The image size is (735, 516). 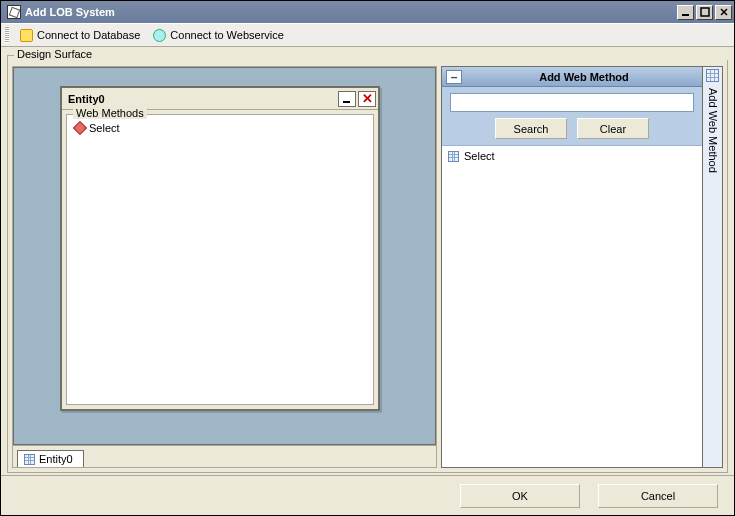 What do you see at coordinates (14, 12) in the screenshot?
I see `app-icon` at bounding box center [14, 12].